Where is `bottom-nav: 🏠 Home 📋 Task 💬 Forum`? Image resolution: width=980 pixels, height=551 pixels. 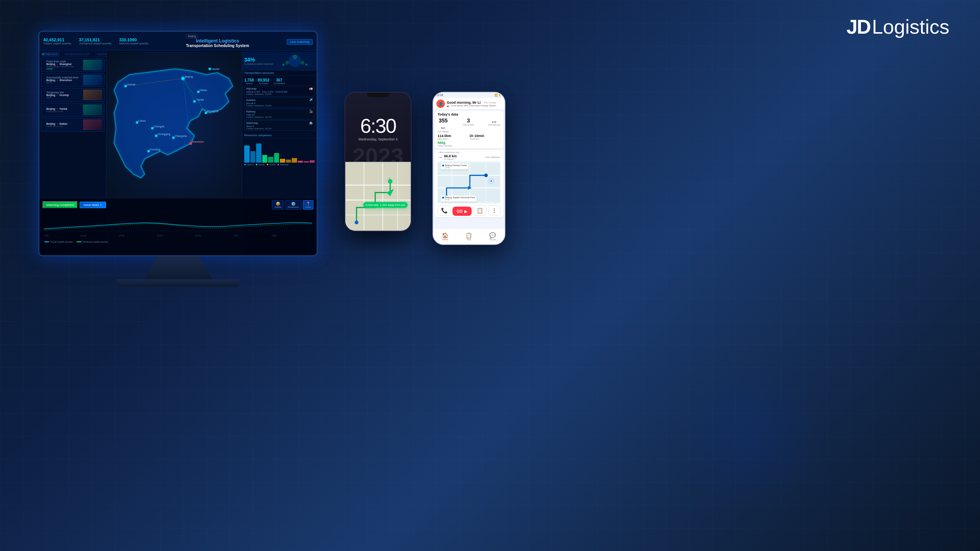 bottom-nav: 🏠 Home 📋 Task 💬 Forum is located at coordinates (469, 236).